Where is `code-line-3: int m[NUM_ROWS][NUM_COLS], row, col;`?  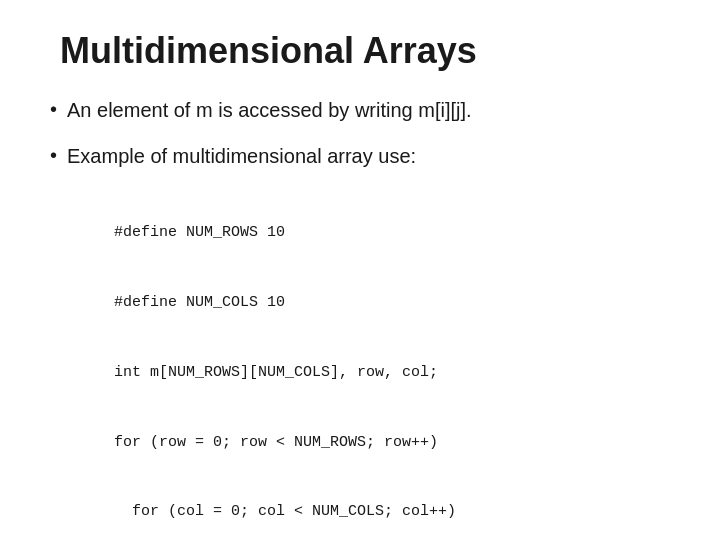
code-line-3: int m[NUM_ROWS][NUM_COLS], row, col; is located at coordinates (276, 372).